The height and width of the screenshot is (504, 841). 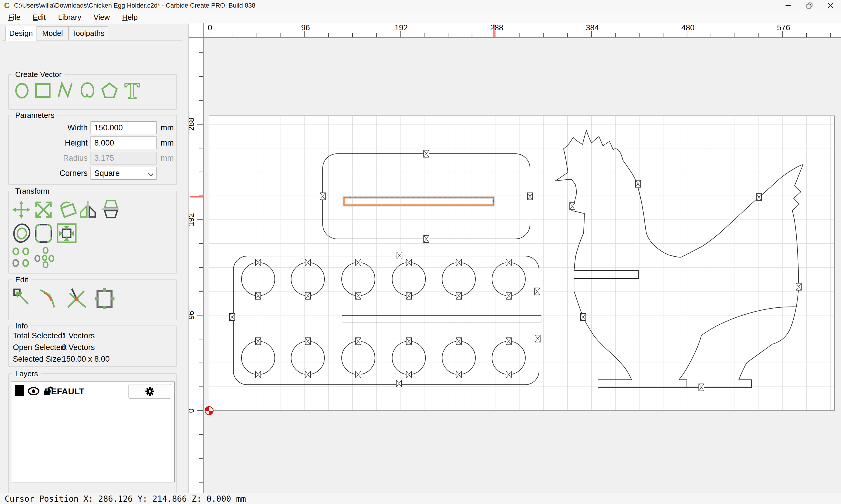 I want to click on scale-icon, so click(x=44, y=210).